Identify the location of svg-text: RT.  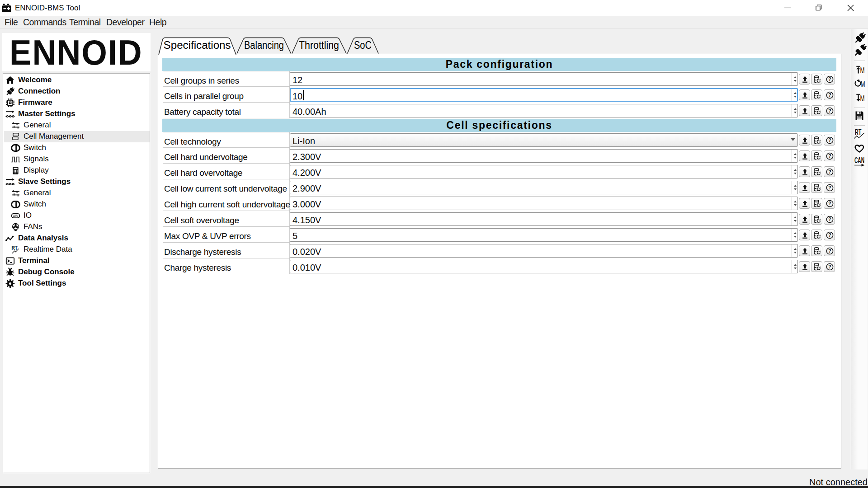
(858, 132).